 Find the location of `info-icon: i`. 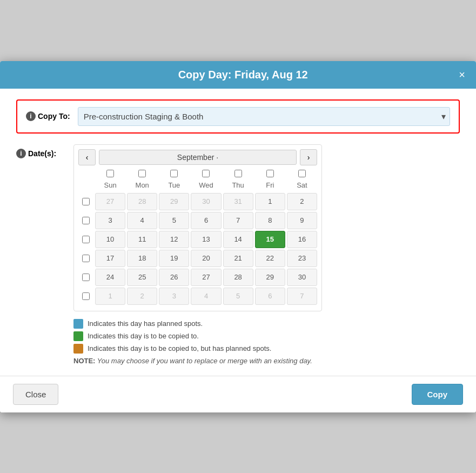

info-icon: i is located at coordinates (31, 116).